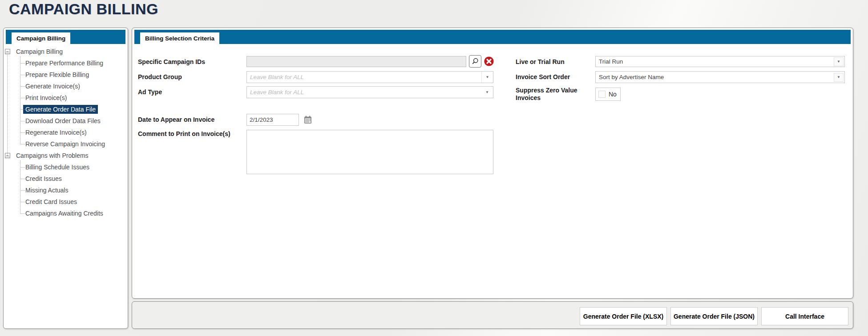 The width and height of the screenshot is (868, 336). I want to click on tree-item-label: Missing Actuals, so click(47, 190).